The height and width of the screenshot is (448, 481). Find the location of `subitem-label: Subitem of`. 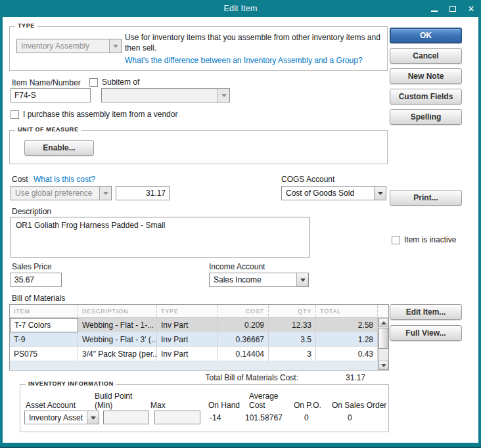

subitem-label: Subitem of is located at coordinates (121, 82).